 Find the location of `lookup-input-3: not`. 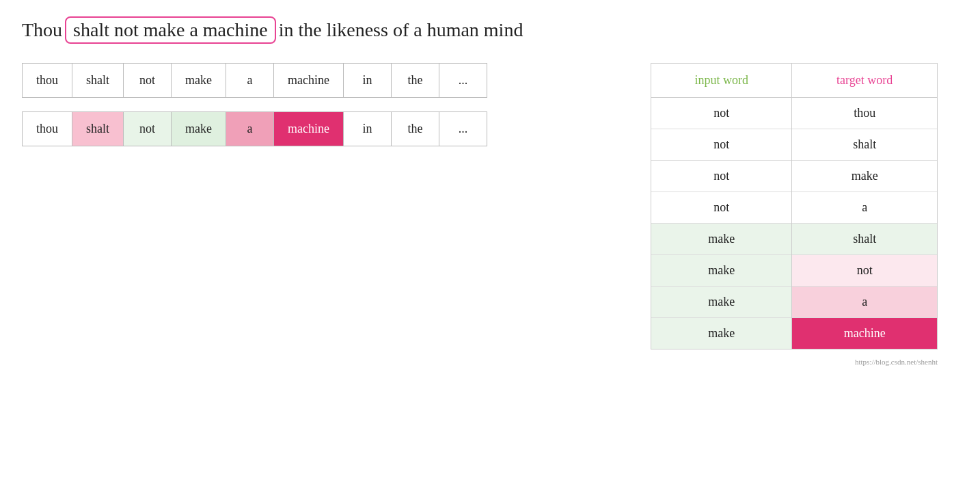

lookup-input-3: not is located at coordinates (722, 208).